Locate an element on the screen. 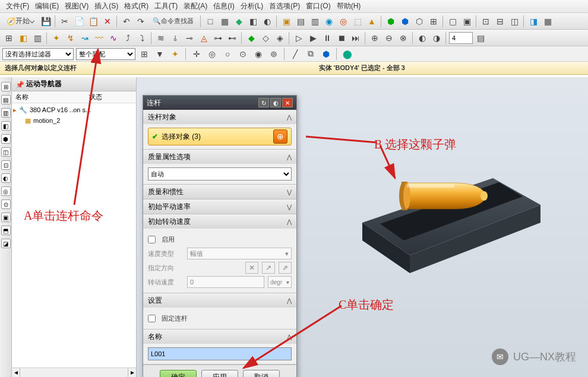 The image size is (588, 377). menu-file: 文件(F) is located at coordinates (18, 6).